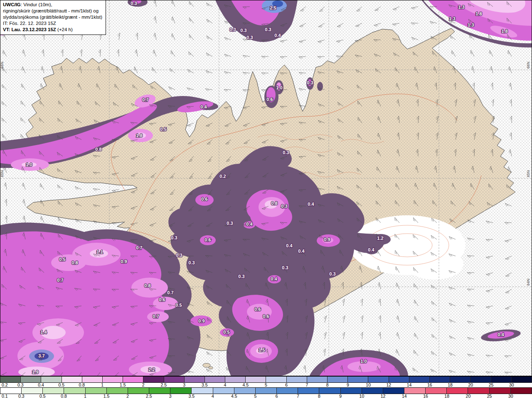 The height and width of the screenshot is (399, 532). I want to click on legend-value-label: 1, so click(102, 385).